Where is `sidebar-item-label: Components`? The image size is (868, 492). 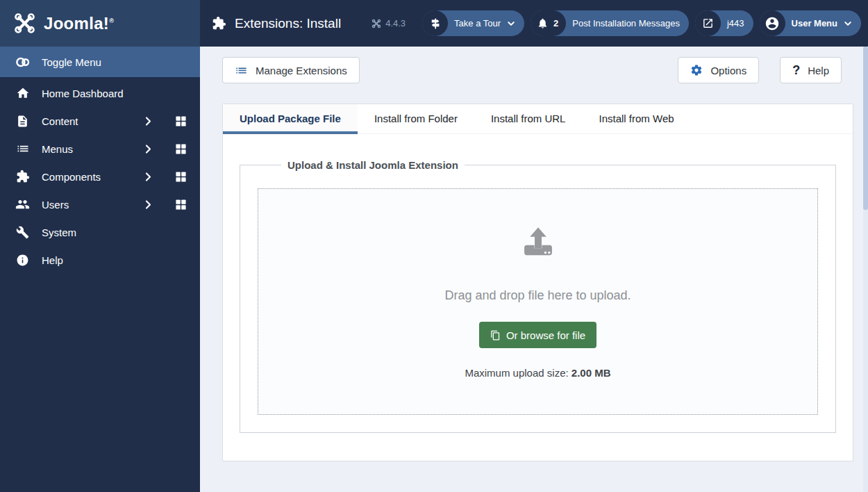 sidebar-item-label: Components is located at coordinates (86, 177).